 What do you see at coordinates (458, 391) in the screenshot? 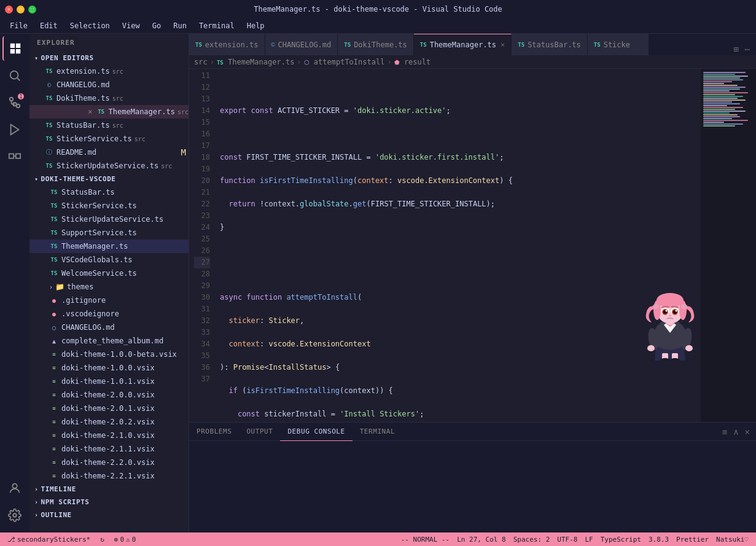
I see `code-line: if (isFirstTimeInstalling(context)) {` at bounding box center [458, 391].